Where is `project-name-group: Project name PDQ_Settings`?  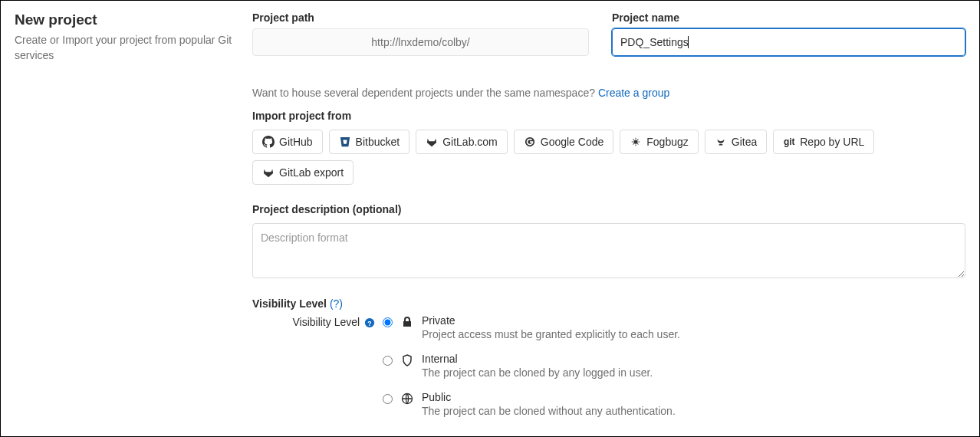 project-name-group: Project name PDQ_Settings is located at coordinates (788, 34).